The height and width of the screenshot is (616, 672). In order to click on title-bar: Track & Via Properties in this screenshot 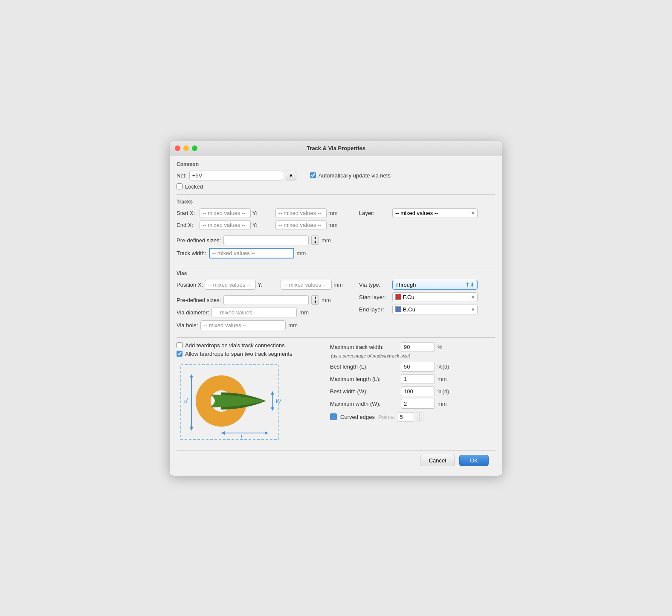, I will do `click(336, 148)`.